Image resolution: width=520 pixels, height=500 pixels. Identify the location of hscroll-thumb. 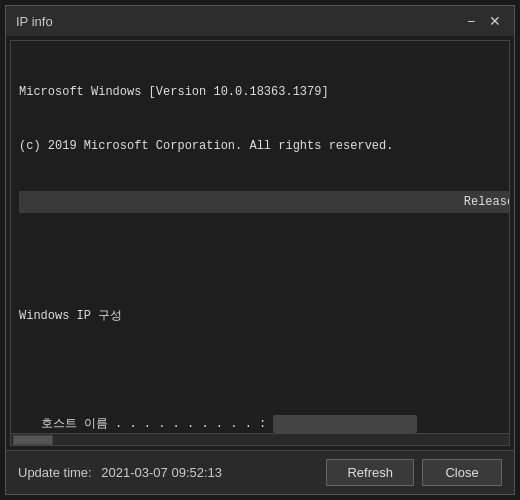
(33, 440).